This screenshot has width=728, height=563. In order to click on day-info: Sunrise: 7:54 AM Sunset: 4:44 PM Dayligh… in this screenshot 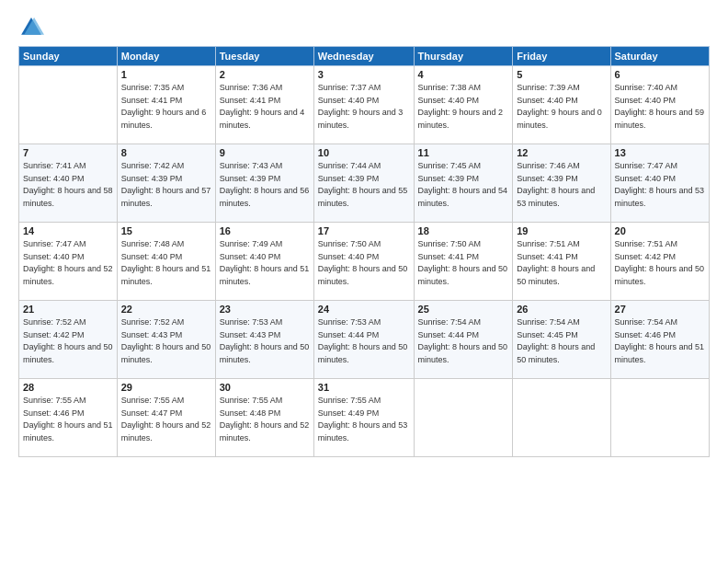, I will do `click(463, 341)`.